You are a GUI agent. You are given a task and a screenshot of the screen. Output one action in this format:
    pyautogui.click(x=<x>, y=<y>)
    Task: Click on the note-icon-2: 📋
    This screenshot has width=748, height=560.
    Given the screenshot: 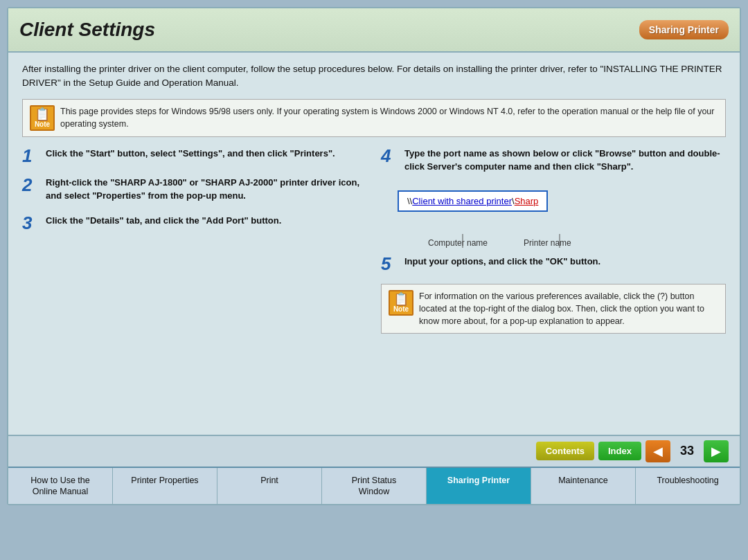 What is the action you would take?
    pyautogui.click(x=401, y=299)
    